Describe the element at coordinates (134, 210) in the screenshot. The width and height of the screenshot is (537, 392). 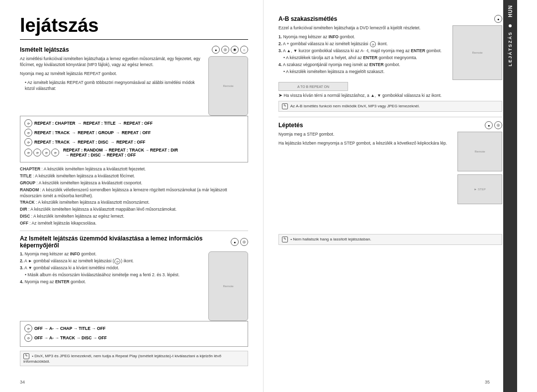
I see `desc-dir: DIR : A készülék ismételten lejátssza a …` at that location.